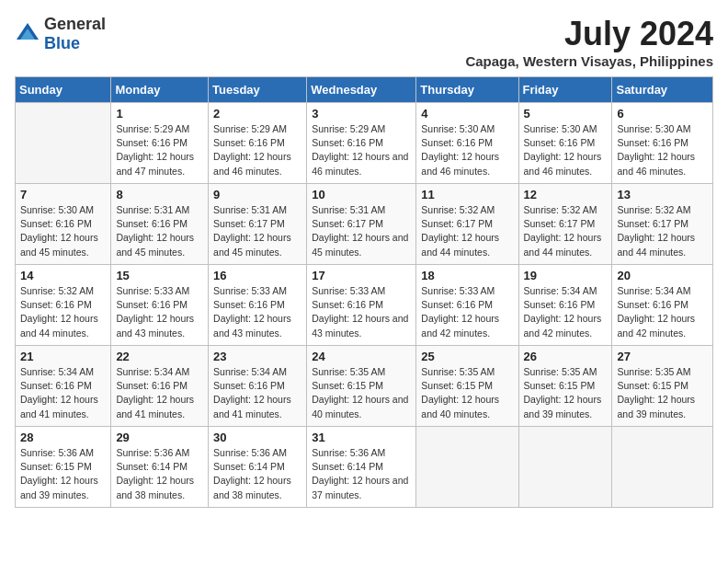  Describe the element at coordinates (364, 305) in the screenshot. I see `calendar-week-row: 14Sunrise: 5:32 AM Sunset: 6:16 PM Dayli…` at that location.